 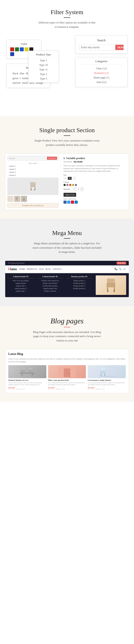 What do you see at coordinates (102, 68) in the screenshot?
I see `category-item: Chair (12)` at bounding box center [102, 68].